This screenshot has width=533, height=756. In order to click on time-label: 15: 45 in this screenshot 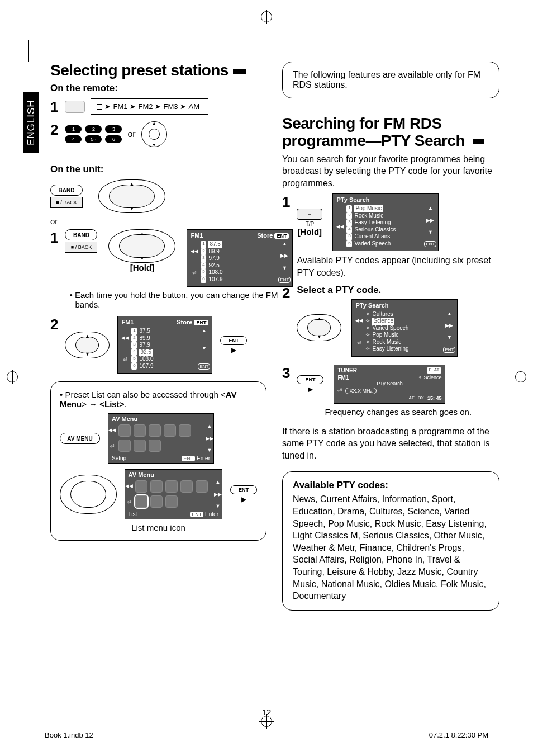, I will do `click(435, 398)`.